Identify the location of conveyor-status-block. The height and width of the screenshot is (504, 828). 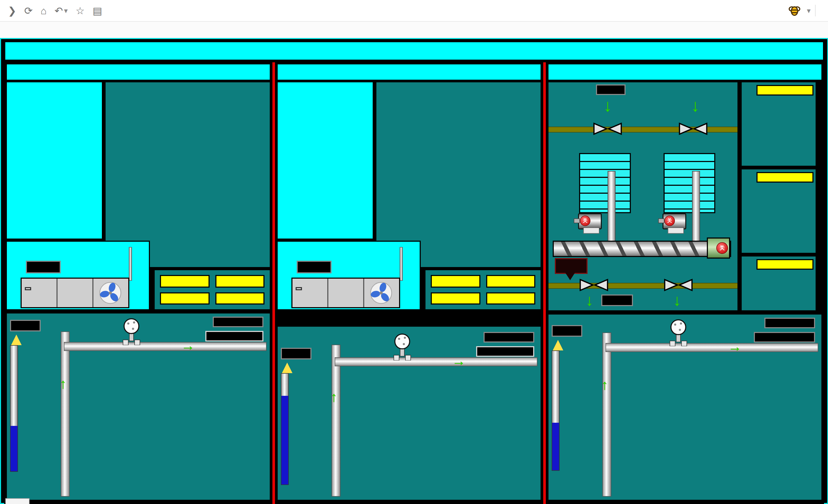
(779, 284).